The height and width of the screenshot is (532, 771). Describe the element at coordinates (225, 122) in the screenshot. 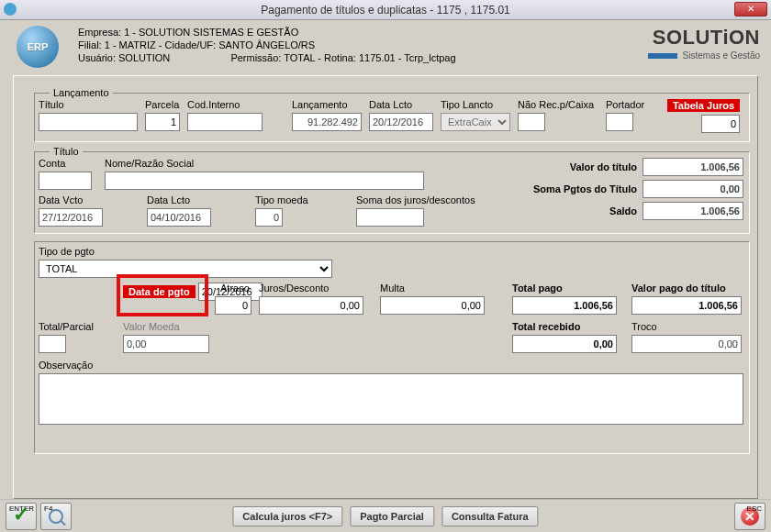

I see `input-cod-interno` at that location.